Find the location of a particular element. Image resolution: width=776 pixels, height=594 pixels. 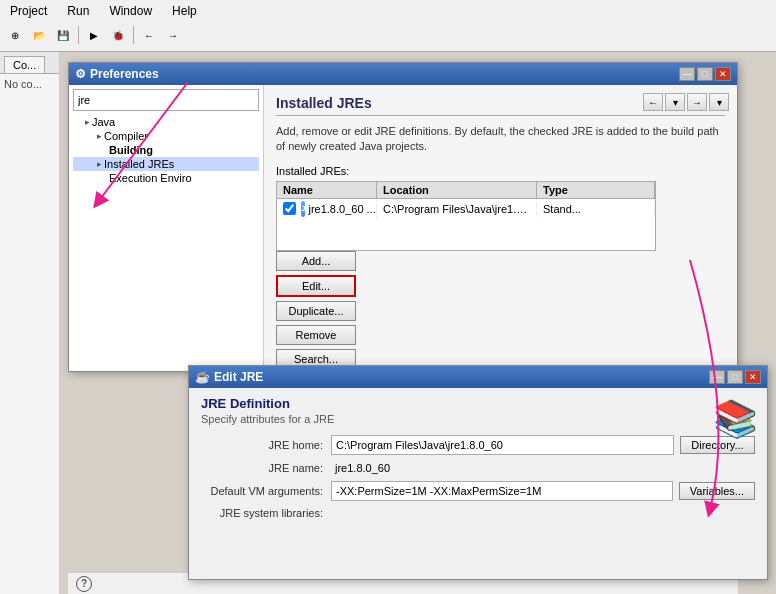

tree-arrow-java: ▸ is located at coordinates (88, 122).